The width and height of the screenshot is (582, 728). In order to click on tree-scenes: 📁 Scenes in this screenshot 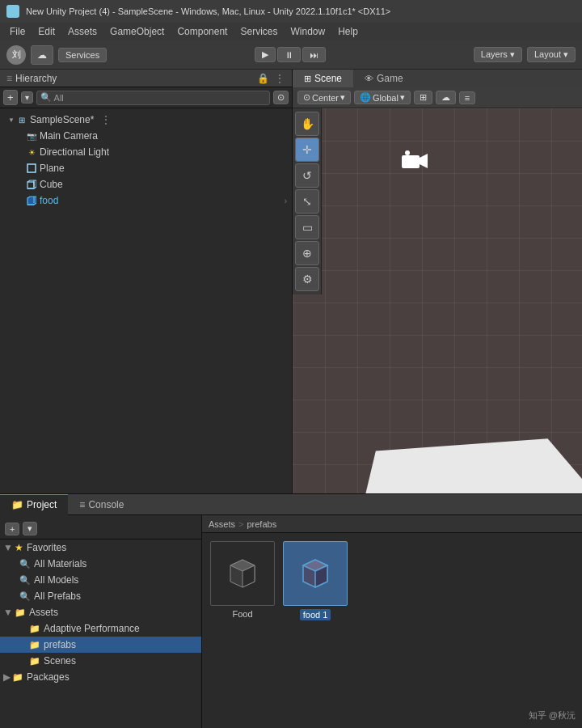, I will do `click(100, 661)`.